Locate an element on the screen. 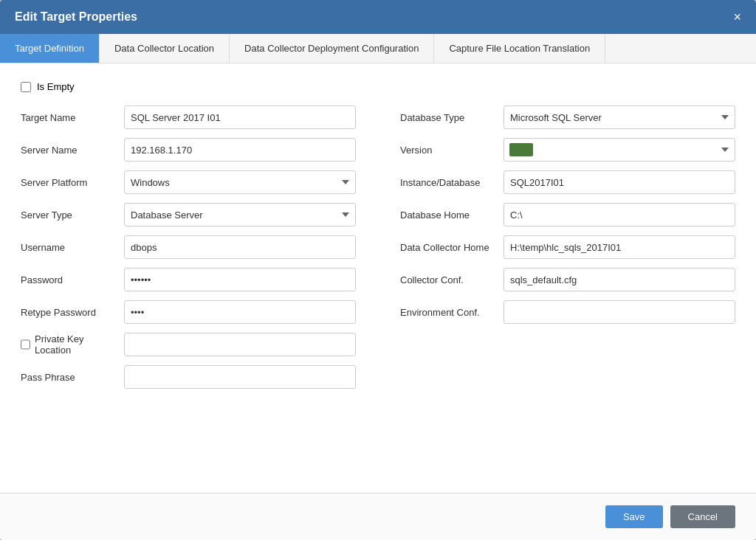 The image size is (756, 540). version-select is located at coordinates (619, 150).